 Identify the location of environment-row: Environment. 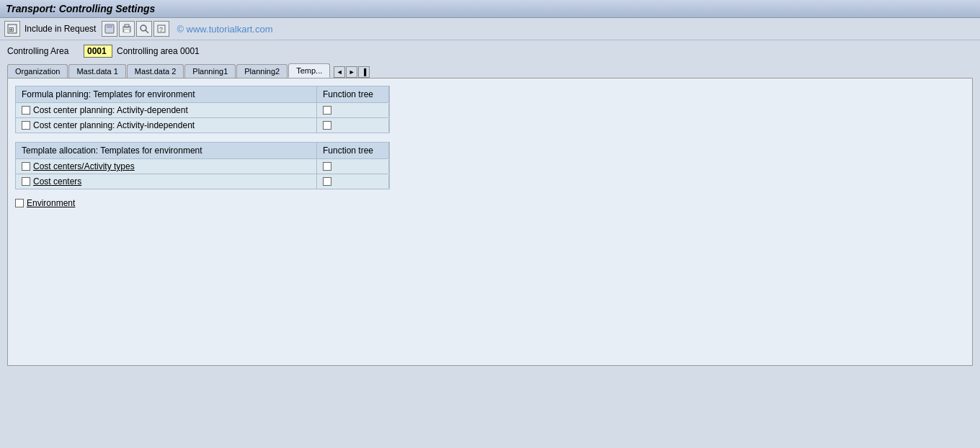
(490, 203).